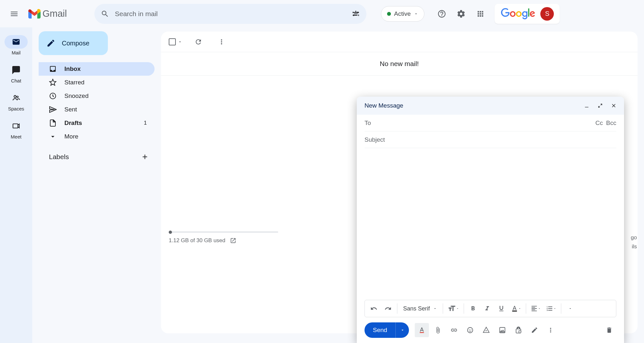 Image resolution: width=644 pixels, height=343 pixels. What do you see at coordinates (16, 53) in the screenshot?
I see `rail-label: Mail` at bounding box center [16, 53].